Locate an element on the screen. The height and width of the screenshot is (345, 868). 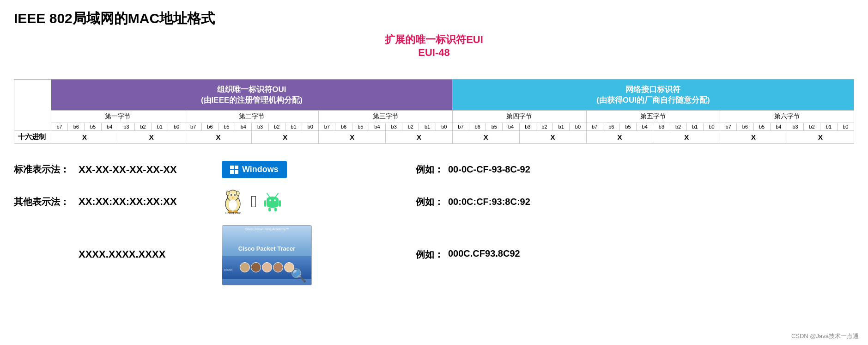
hex-val-10: X is located at coordinates (686, 137).